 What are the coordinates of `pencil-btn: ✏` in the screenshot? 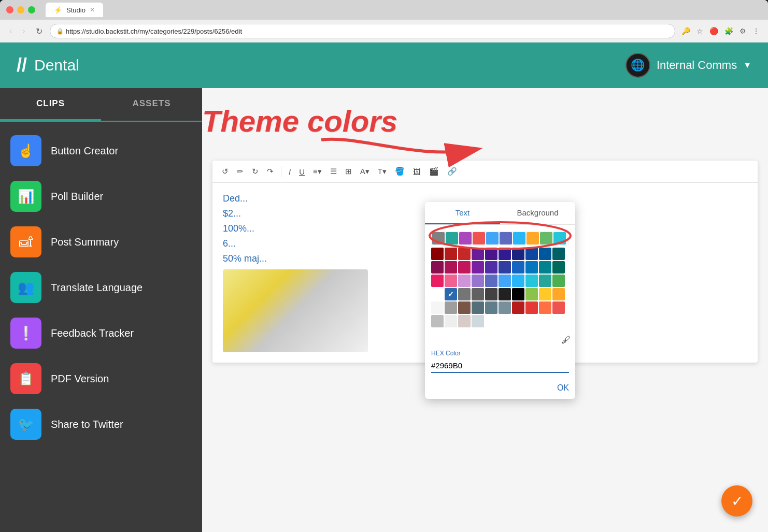 It's located at (240, 171).